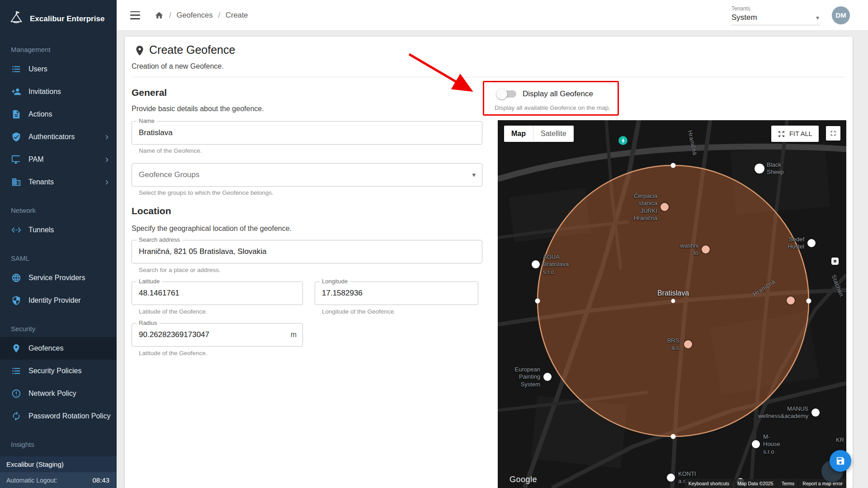 The image size is (868, 488). What do you see at coordinates (307, 175) in the screenshot?
I see `geofence-groups-select: Geofence Groups ▾` at bounding box center [307, 175].